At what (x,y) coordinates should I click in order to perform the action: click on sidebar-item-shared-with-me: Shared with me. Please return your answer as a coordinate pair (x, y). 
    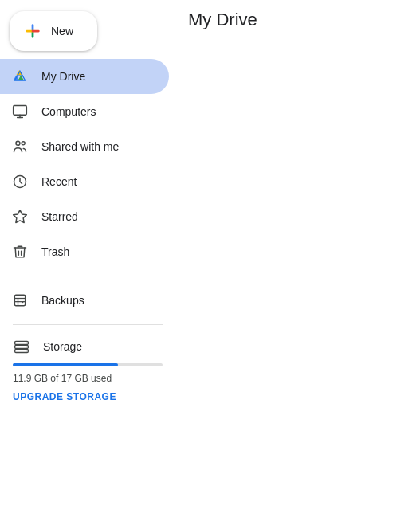
    Looking at the image, I should click on (84, 147).